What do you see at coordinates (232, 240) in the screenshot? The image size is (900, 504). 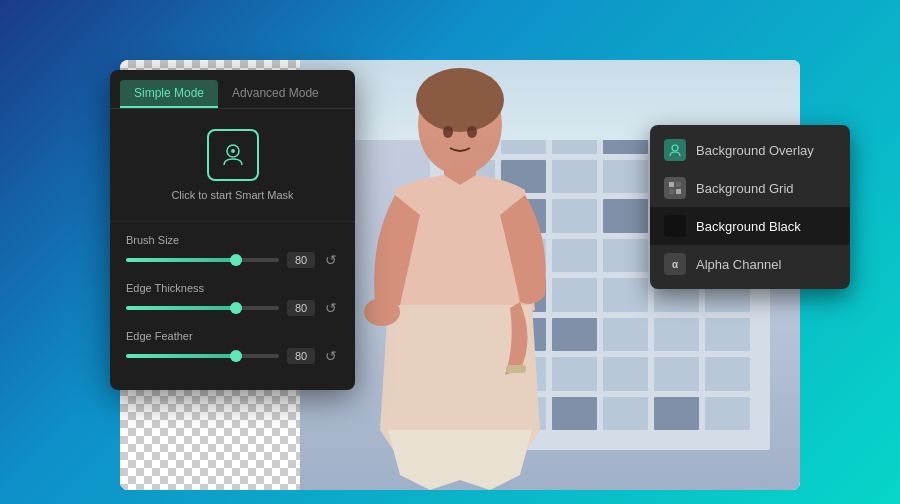 I see `brush-size-label: Brush Size` at bounding box center [232, 240].